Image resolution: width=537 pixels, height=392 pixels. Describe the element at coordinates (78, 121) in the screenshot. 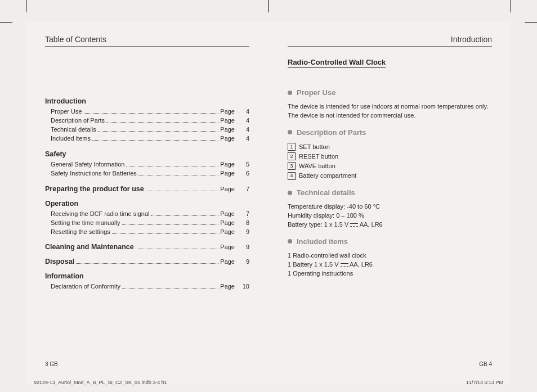

I see `toc-line-label: Description of Parts` at that location.